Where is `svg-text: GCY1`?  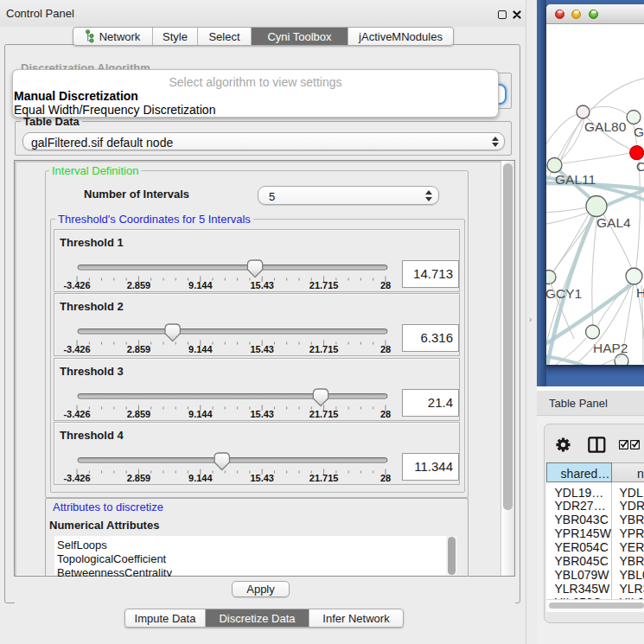 svg-text: GCY1 is located at coordinates (564, 294).